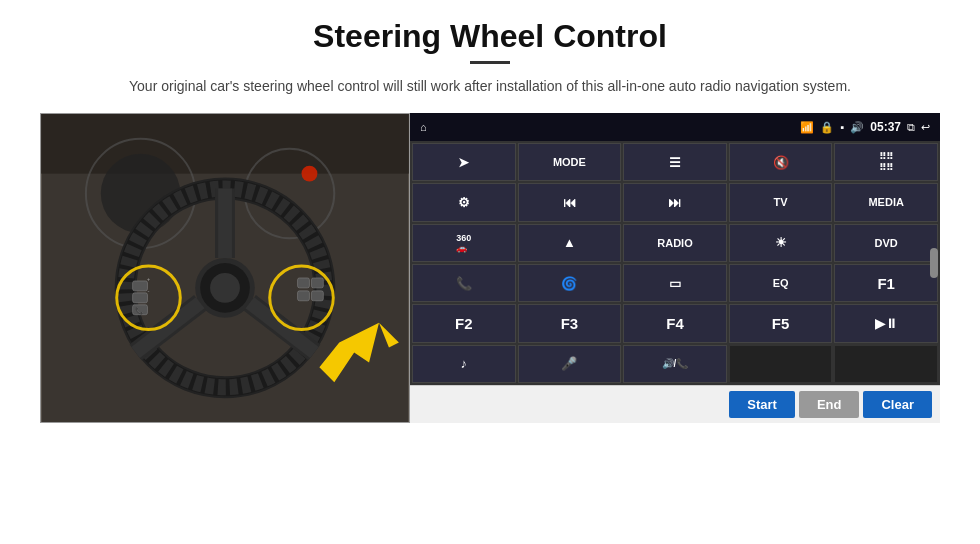  I want to click on start-button: Start, so click(762, 404).